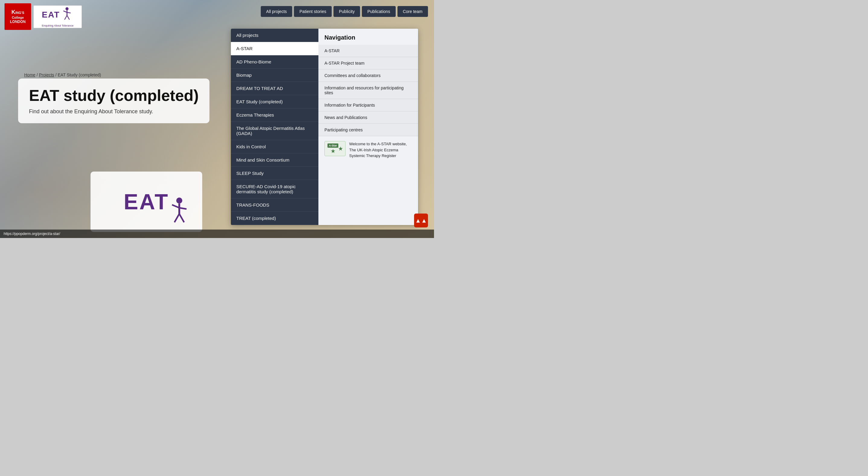  I want to click on status-bar: https://ppopderm.org/project/a-star/, so click(217, 234).